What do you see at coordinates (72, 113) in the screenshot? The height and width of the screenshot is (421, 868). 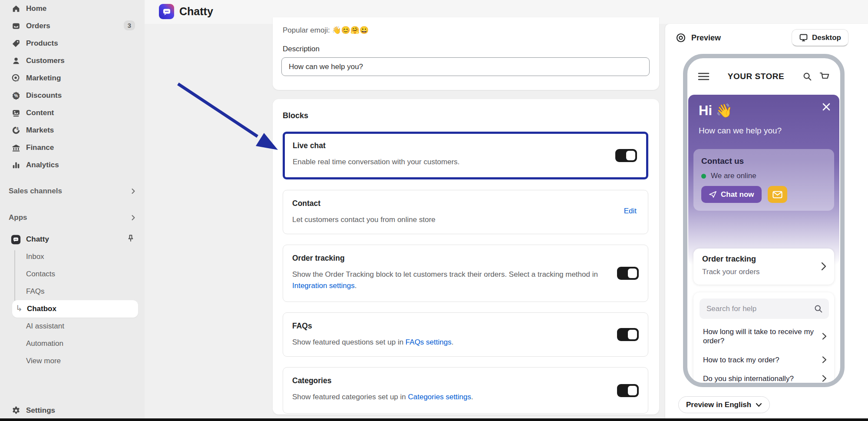 I see `sidebar-item-content: Content` at bounding box center [72, 113].